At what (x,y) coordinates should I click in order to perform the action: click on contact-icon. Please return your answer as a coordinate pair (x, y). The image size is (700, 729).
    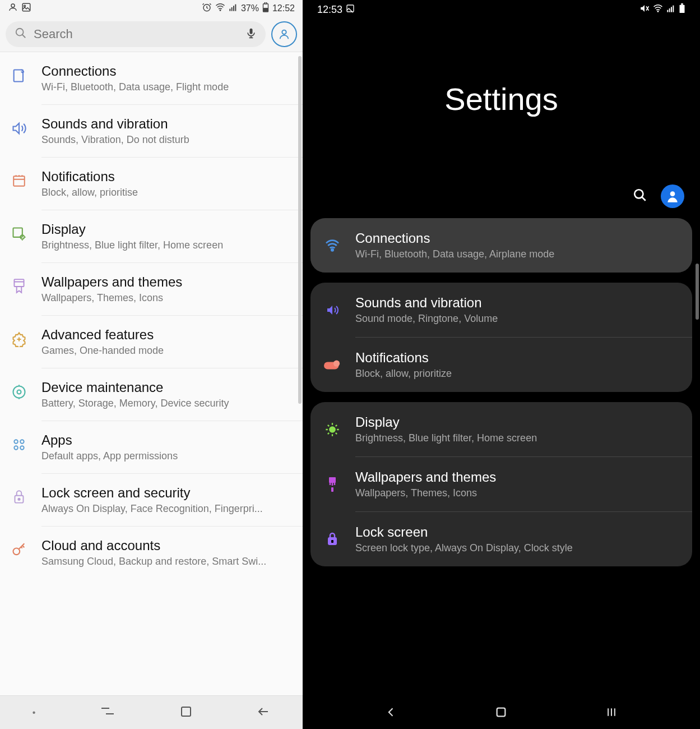
    Looking at the image, I should click on (13, 8).